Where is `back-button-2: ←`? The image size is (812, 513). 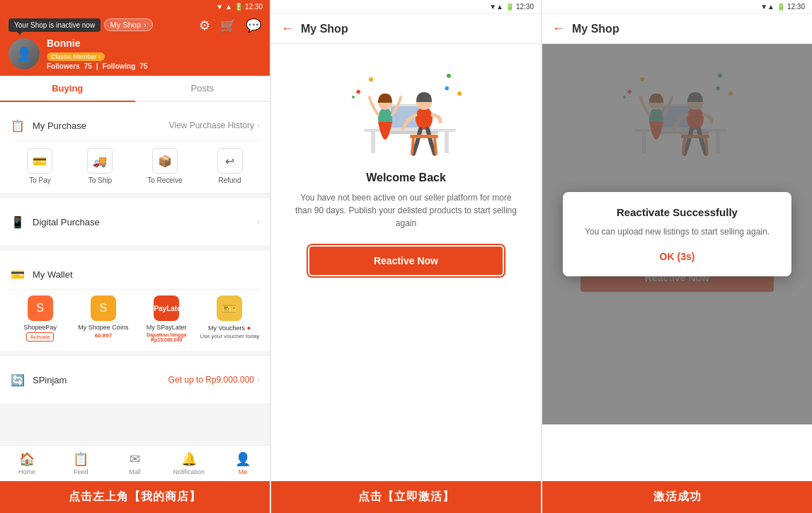 back-button-2: ← is located at coordinates (287, 28).